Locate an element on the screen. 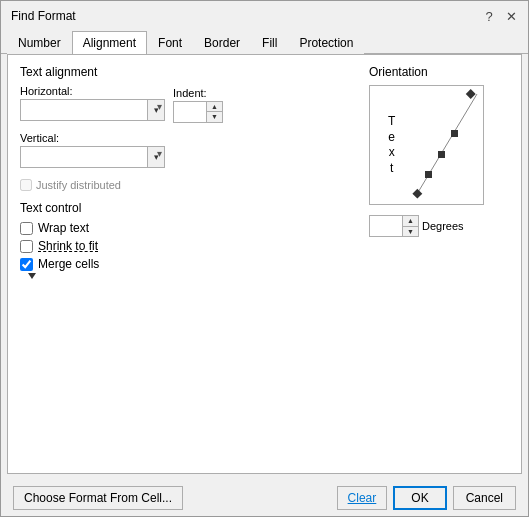  orientation-vertical-text: T e x t is located at coordinates (392, 145).